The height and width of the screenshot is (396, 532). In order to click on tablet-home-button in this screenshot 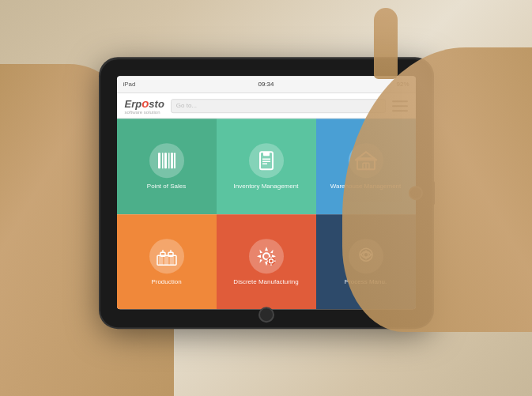, I will do `click(266, 315)`.